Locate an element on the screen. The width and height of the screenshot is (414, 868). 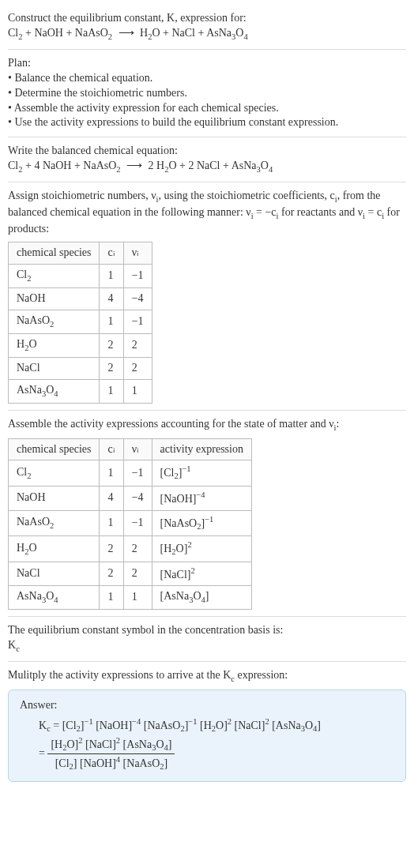
plan-item: • Balance the chemical equation. is located at coordinates (207, 79).